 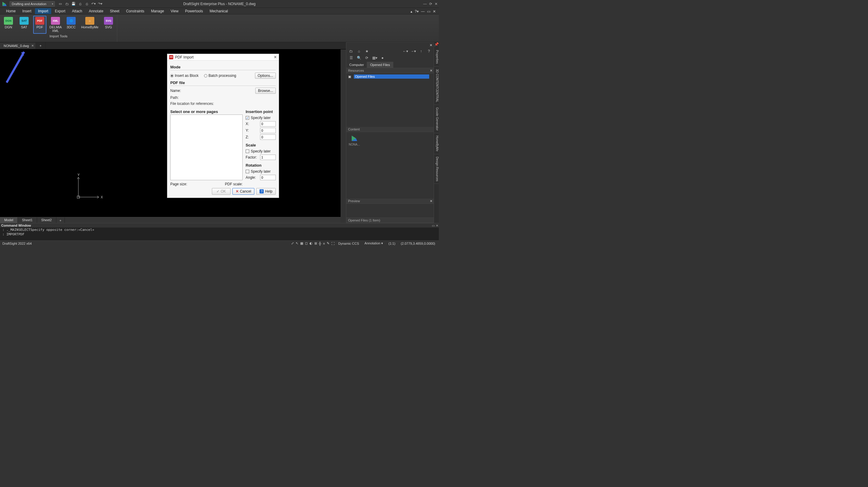 What do you see at coordinates (431, 201) in the screenshot?
I see `preview-close-icon: ✕` at bounding box center [431, 201].